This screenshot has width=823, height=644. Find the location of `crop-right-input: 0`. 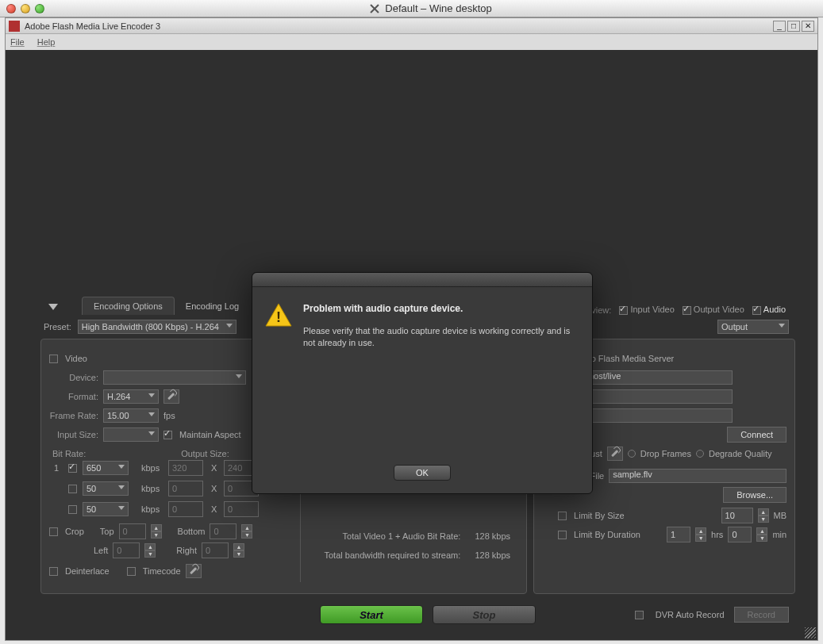

crop-right-input: 0 is located at coordinates (215, 550).